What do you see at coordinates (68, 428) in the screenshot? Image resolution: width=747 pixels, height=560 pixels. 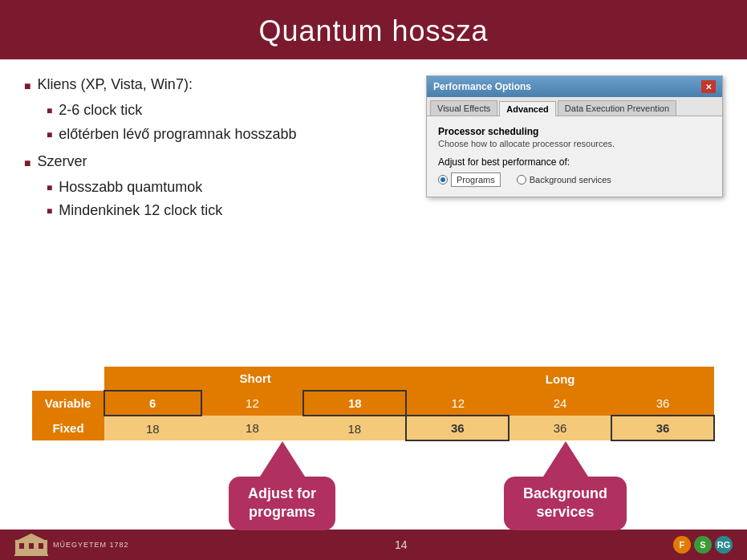 I see `fixed-label: Fixed` at bounding box center [68, 428].